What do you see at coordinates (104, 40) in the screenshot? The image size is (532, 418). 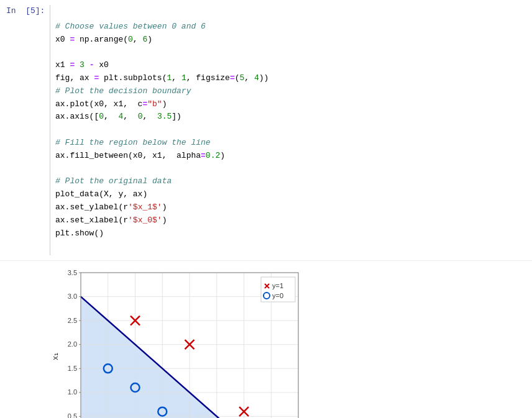 I see `code-line-1: x0 = np.arange(0, 4)` at bounding box center [104, 40].